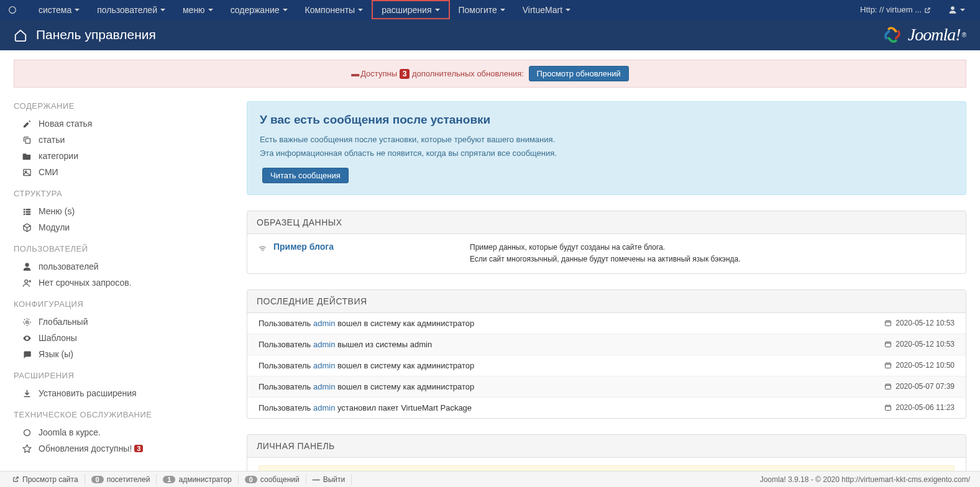  I want to click on sidebar-item: СМИ, so click(124, 172).